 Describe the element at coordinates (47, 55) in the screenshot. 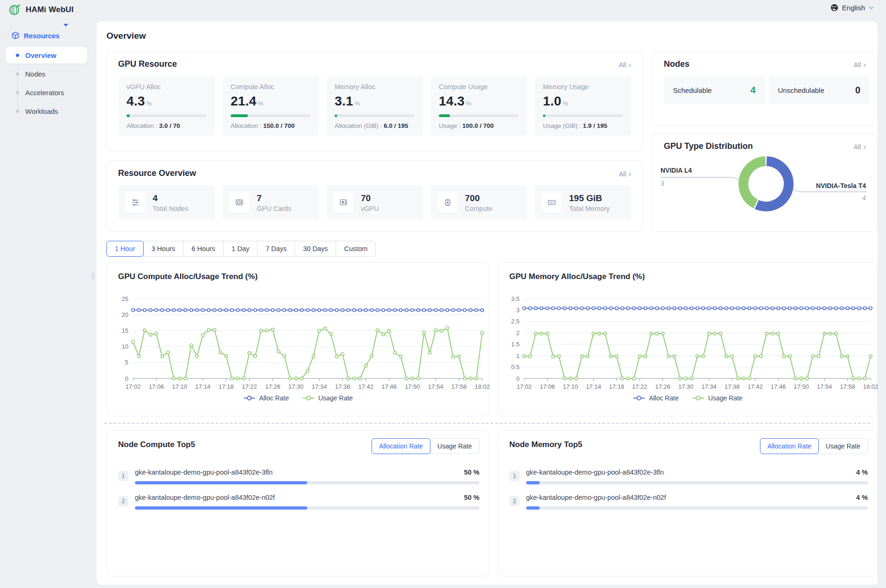

I see `sidebar-item-overview: Overview` at that location.